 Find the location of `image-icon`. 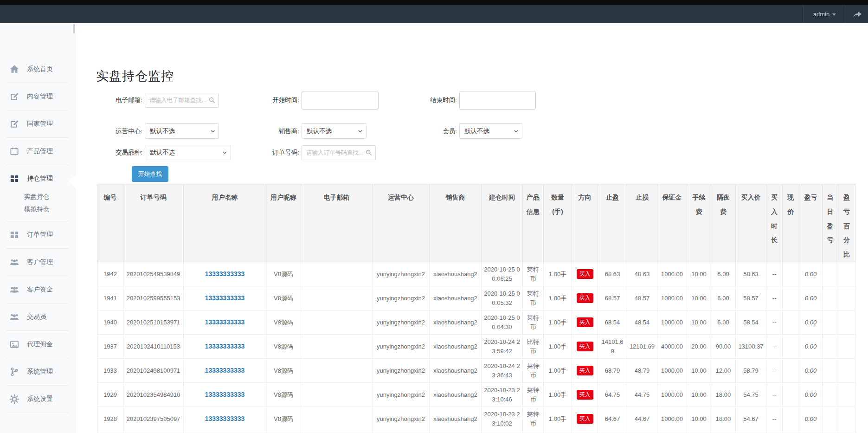

image-icon is located at coordinates (14, 344).